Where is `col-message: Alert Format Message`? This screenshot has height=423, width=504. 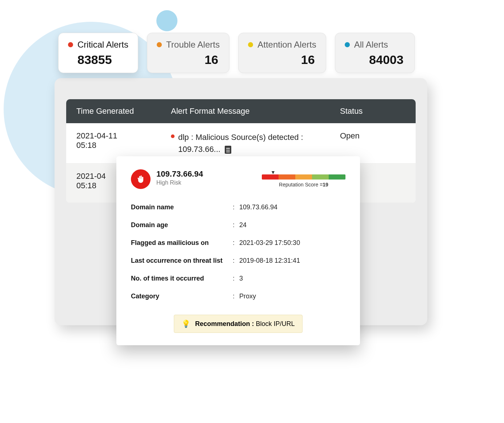 col-message: Alert Format Message is located at coordinates (255, 111).